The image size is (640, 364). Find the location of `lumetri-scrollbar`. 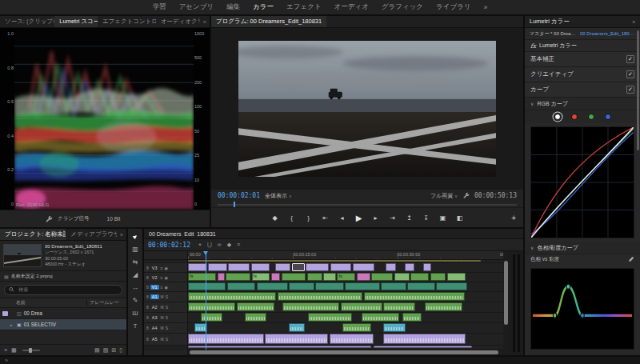

lumetri-scrollbar is located at coordinates (638, 90).